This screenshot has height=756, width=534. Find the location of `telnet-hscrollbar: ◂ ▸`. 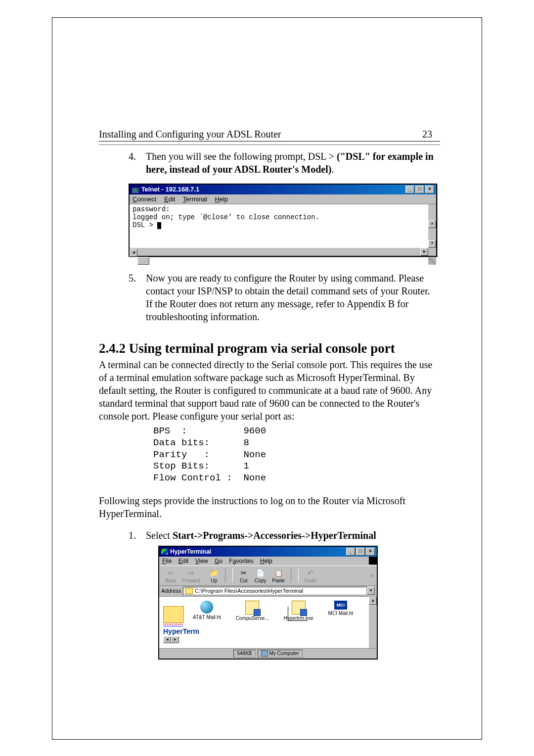

telnet-hscrollbar: ◂ ▸ is located at coordinates (283, 252).